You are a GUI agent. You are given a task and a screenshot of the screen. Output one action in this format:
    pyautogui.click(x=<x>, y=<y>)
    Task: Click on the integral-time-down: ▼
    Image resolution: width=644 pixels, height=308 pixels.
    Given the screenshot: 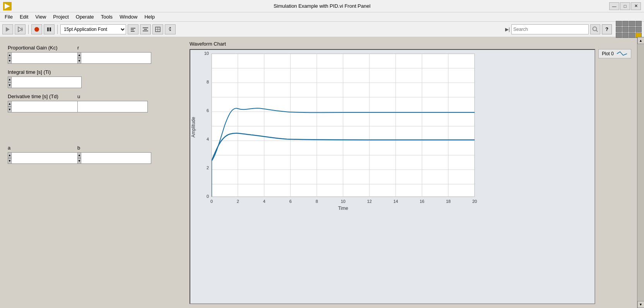 What is the action you would take?
    pyautogui.click(x=10, y=85)
    